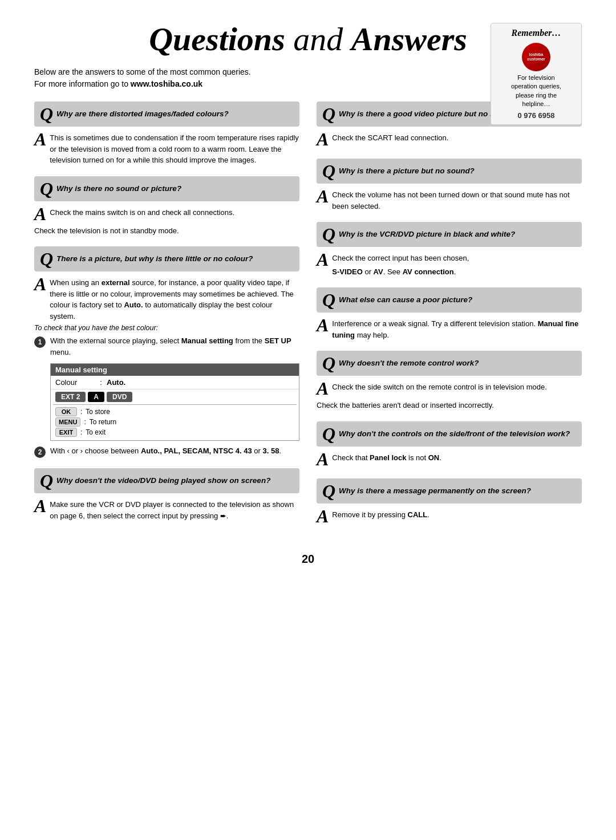 Image resolution: width=616 pixels, height=840 pixels. I want to click on step-2: 2 With ‹ or › choose between Auto., PAL,…, so click(167, 452).